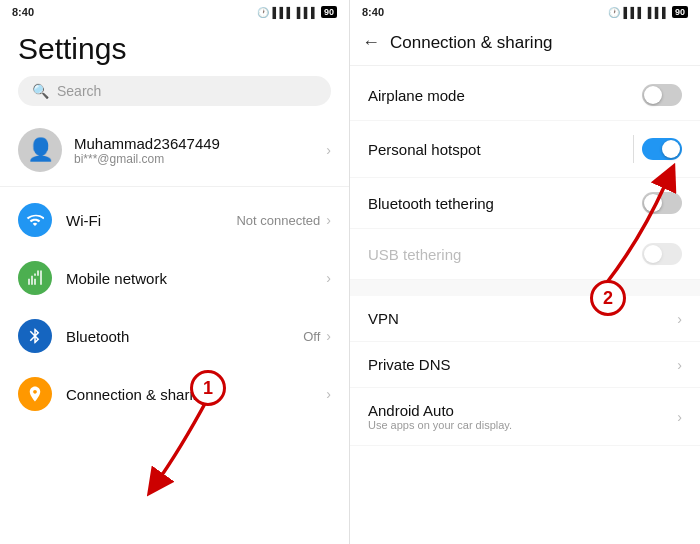 This screenshot has width=700, height=544. What do you see at coordinates (653, 95) in the screenshot?
I see `airplane-toggle-knob` at bounding box center [653, 95].